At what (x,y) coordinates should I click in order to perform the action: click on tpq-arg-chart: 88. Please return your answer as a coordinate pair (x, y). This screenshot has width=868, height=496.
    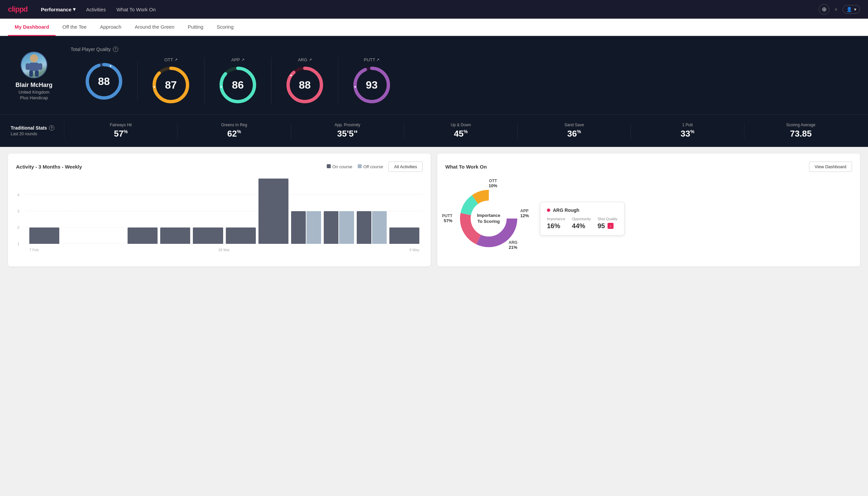
    Looking at the image, I should click on (305, 85).